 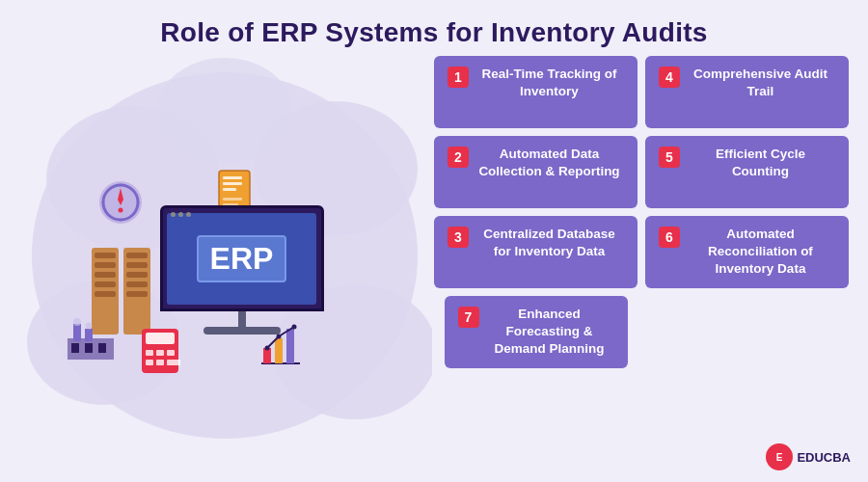 I want to click on item-4-text: Comprehensive Audit Trail, so click(x=760, y=83).